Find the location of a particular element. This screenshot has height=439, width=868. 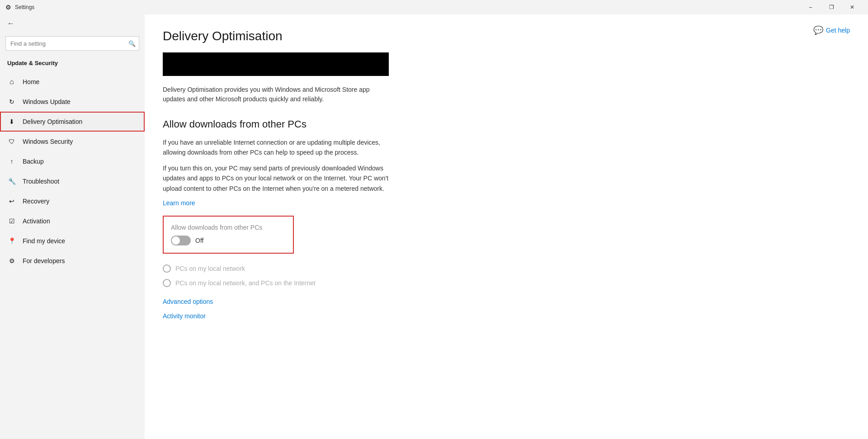

activity-monitor-link: Activity monitor is located at coordinates (506, 316).